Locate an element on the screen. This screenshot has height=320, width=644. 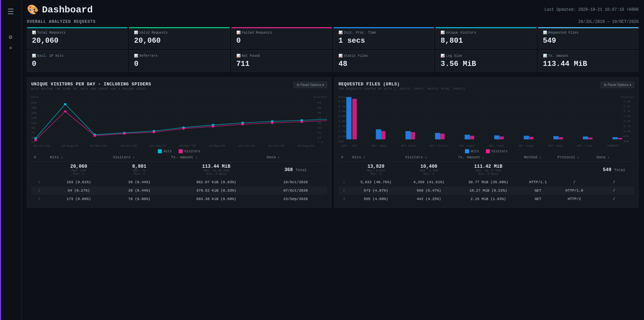
bar-chart-icon-log: 📊 is located at coordinates (443, 56).